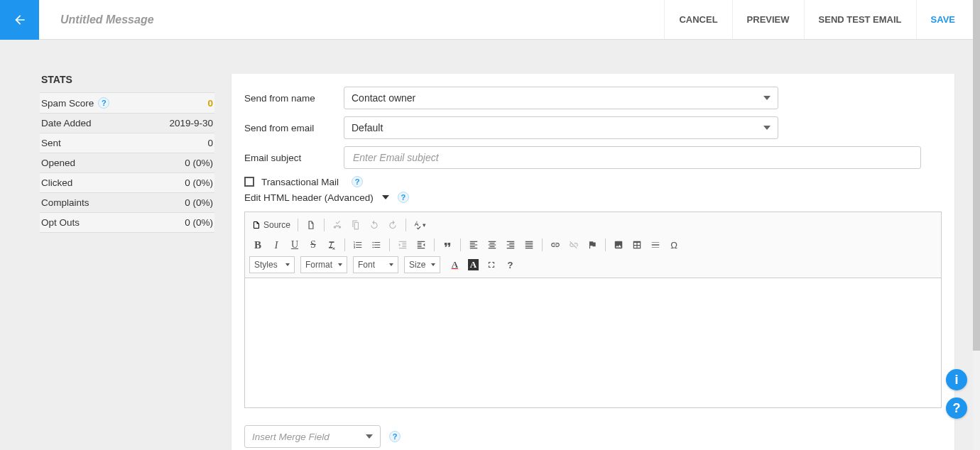 The width and height of the screenshot is (980, 450). I want to click on save-button: SAVE, so click(948, 20).